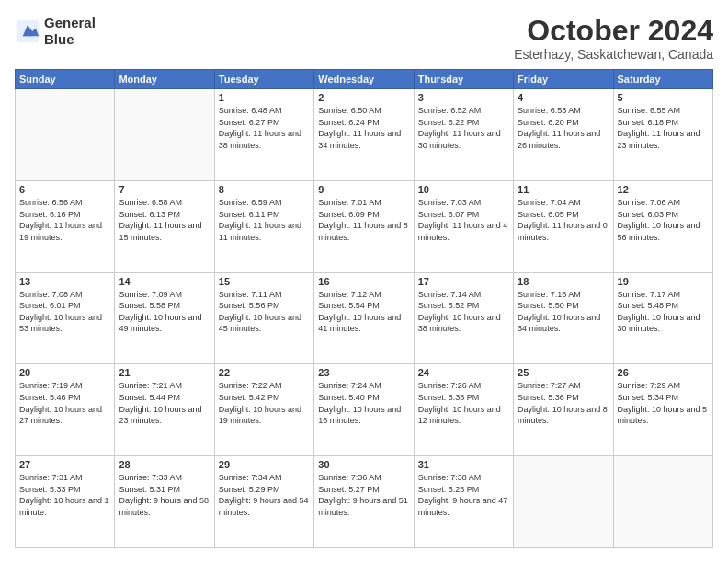 The width and height of the screenshot is (728, 563). Describe the element at coordinates (663, 410) in the screenshot. I see `calendar-cell: 26Sunrise: 7:29 AM Sunset: 5:34 PM Dayli…` at that location.